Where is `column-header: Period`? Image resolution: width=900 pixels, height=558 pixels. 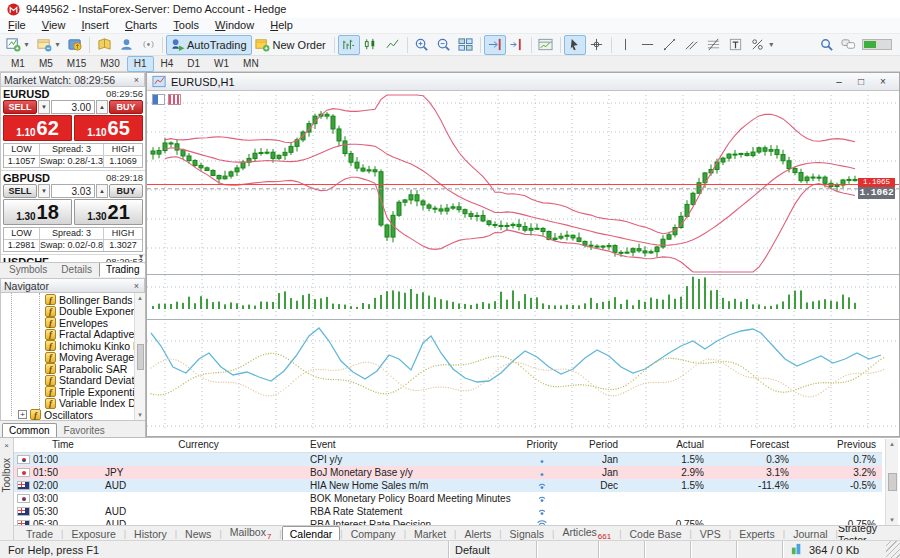
column-header: Period is located at coordinates (595, 446).